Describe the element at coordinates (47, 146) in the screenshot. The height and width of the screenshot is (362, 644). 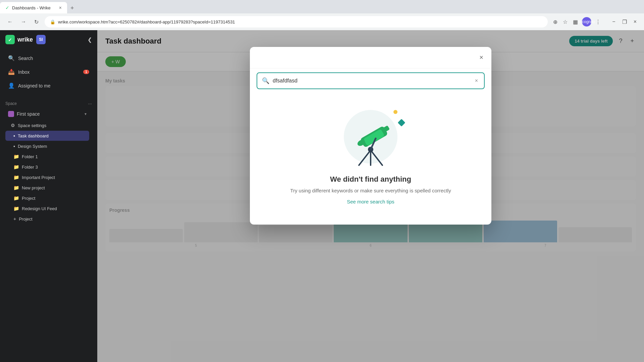
I see `sidebar-item-design-system: ▪ Design System` at that location.